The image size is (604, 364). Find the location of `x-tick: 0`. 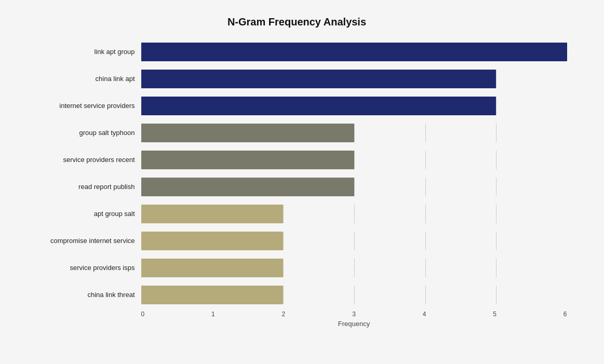

x-tick: 0 is located at coordinates (143, 314).